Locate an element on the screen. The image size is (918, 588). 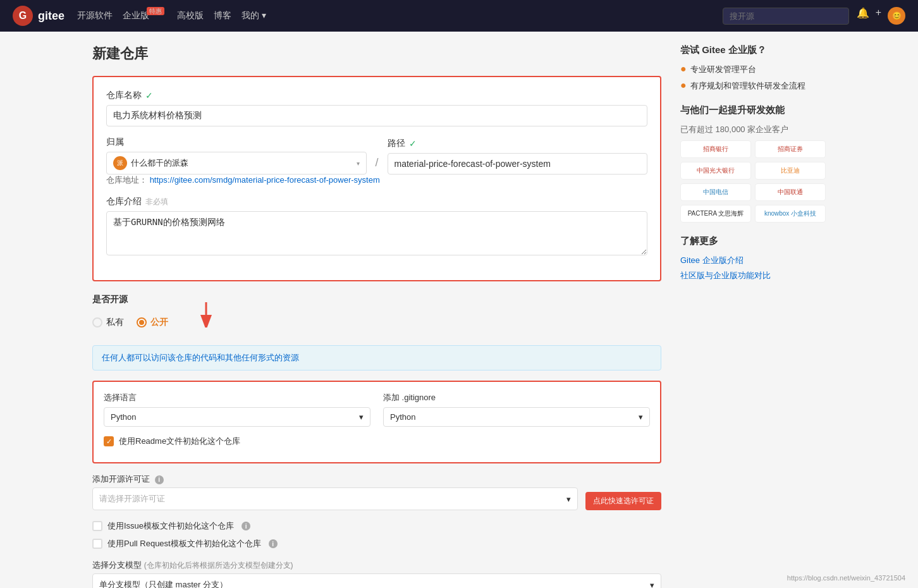
learn-more-title: 了解更多 is located at coordinates (753, 242).